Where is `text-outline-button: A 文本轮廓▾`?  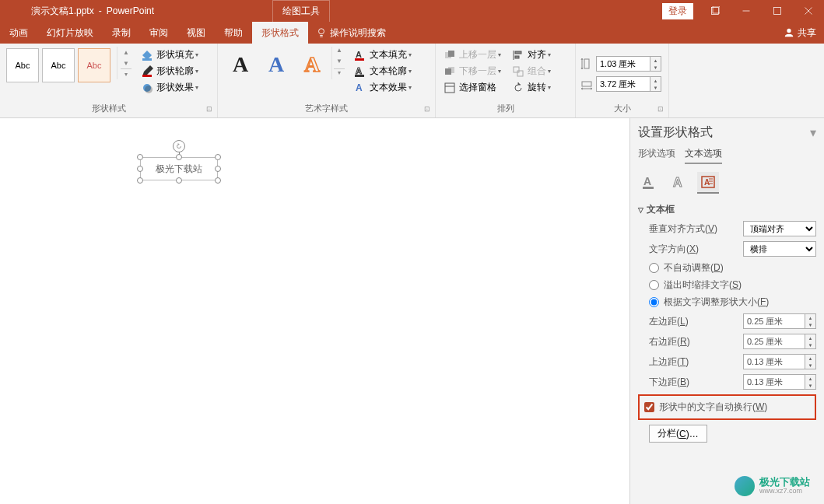 text-outline-button: A 文本轮廓▾ is located at coordinates (383, 72).